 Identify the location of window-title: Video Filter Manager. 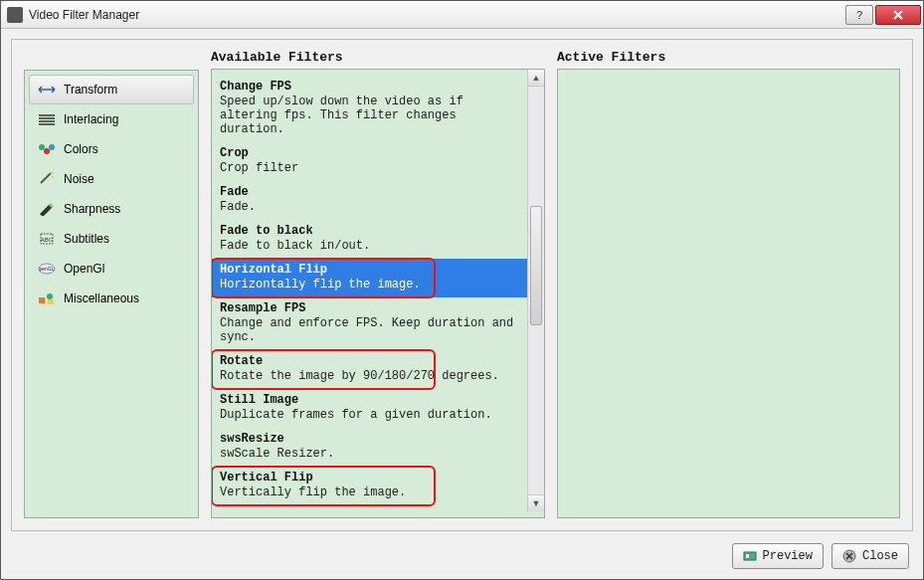
(436, 15).